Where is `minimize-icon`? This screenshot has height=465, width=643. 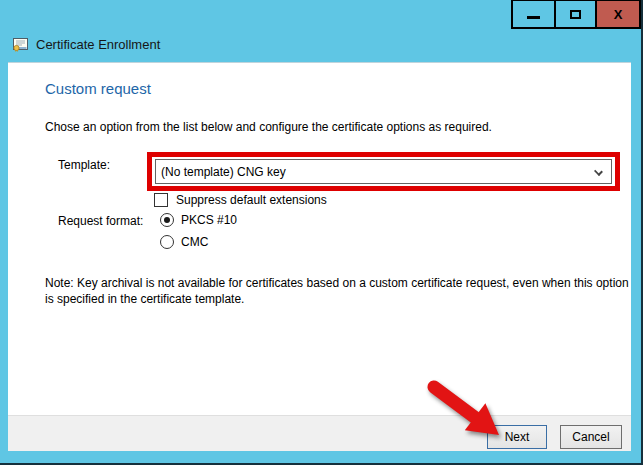
minimize-icon is located at coordinates (534, 18).